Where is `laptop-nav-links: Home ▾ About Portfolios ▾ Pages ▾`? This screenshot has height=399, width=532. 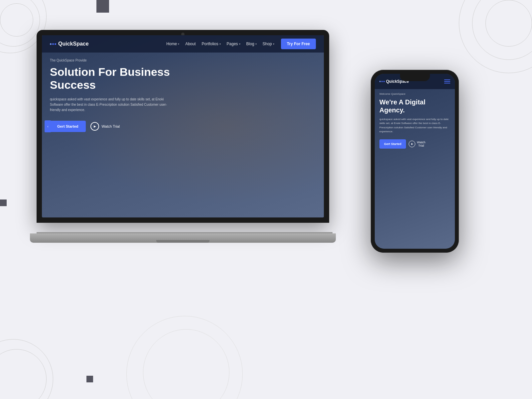 laptop-nav-links: Home ▾ About Portfolios ▾ Pages ▾ is located at coordinates (220, 44).